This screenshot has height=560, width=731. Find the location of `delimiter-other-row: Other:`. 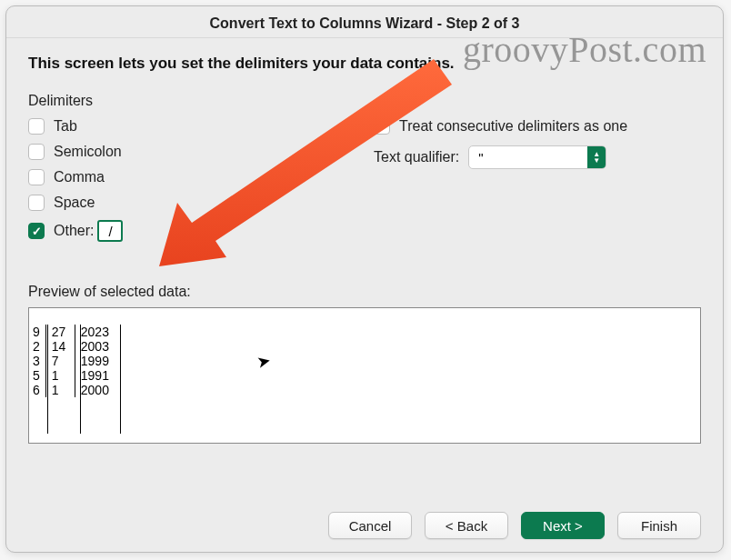

delimiter-other-row: Other: is located at coordinates (183, 231).